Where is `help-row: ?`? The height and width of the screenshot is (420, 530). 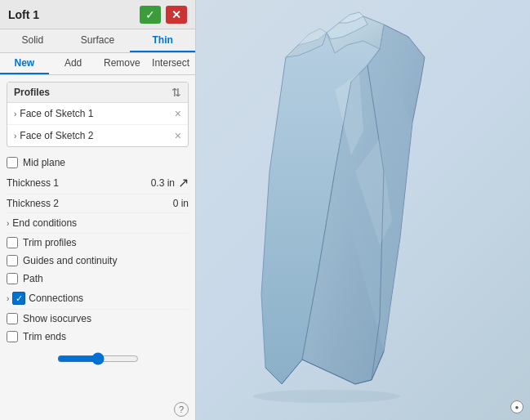 help-row: ? is located at coordinates (98, 410).